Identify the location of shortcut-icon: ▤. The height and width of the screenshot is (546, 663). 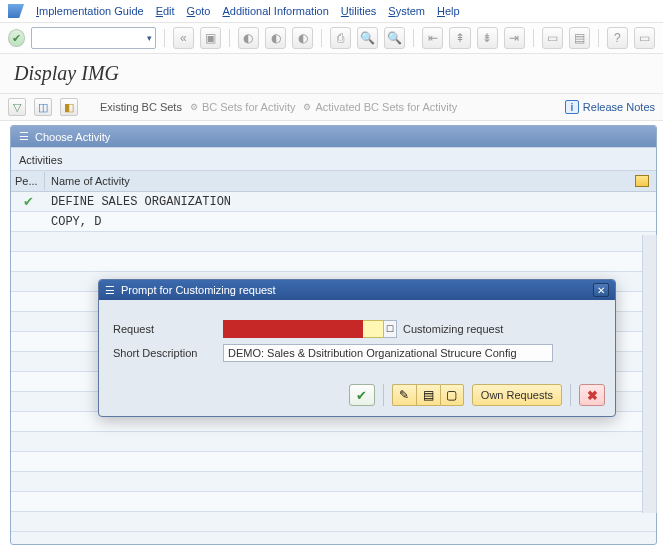
(580, 38).